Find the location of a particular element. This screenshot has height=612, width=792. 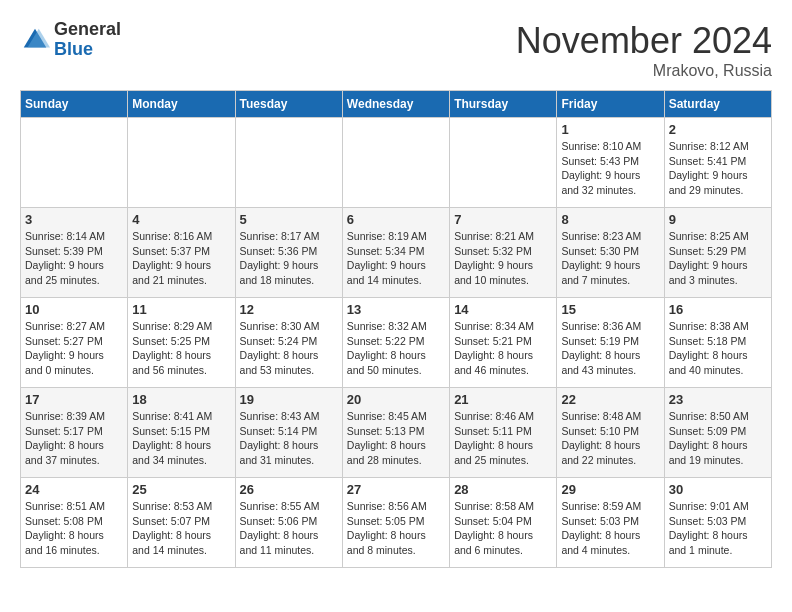

calendar-cell: 6Sunrise: 8:19 AMSunset: 5:34 PMDaylight… is located at coordinates (396, 253).